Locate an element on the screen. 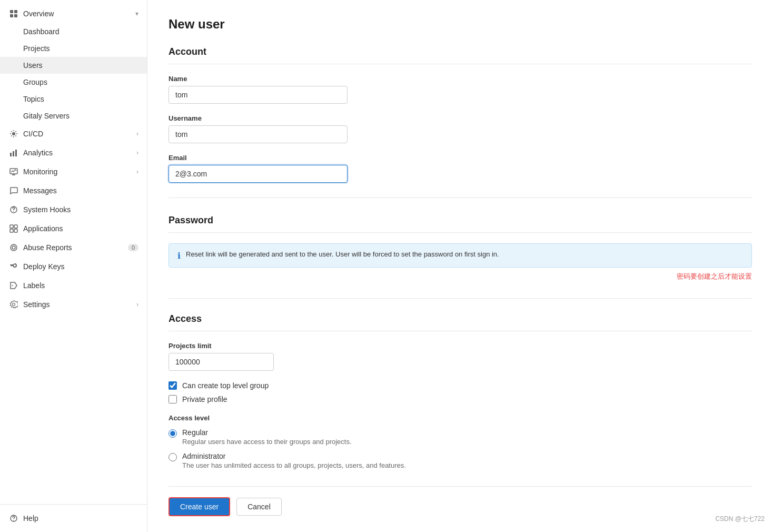 Image resolution: width=773 pixels, height=532 pixels. help-icon is located at coordinates (14, 518).